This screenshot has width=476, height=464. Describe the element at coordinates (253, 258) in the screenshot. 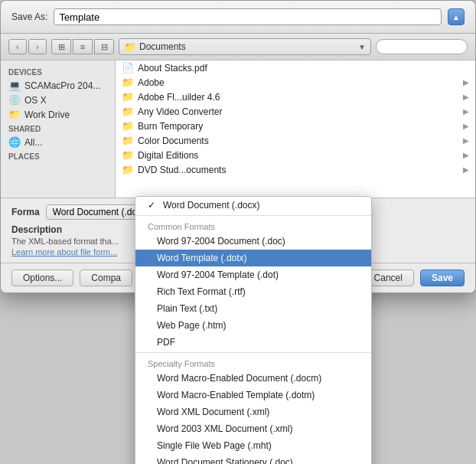

I see `menu-item-dotx: Word Template (.dotx)` at that location.